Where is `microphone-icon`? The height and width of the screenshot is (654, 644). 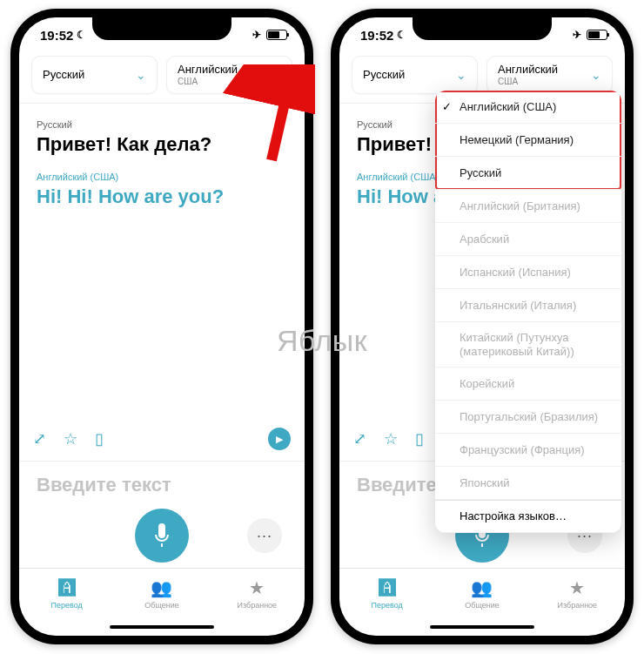
microphone-icon is located at coordinates (162, 536).